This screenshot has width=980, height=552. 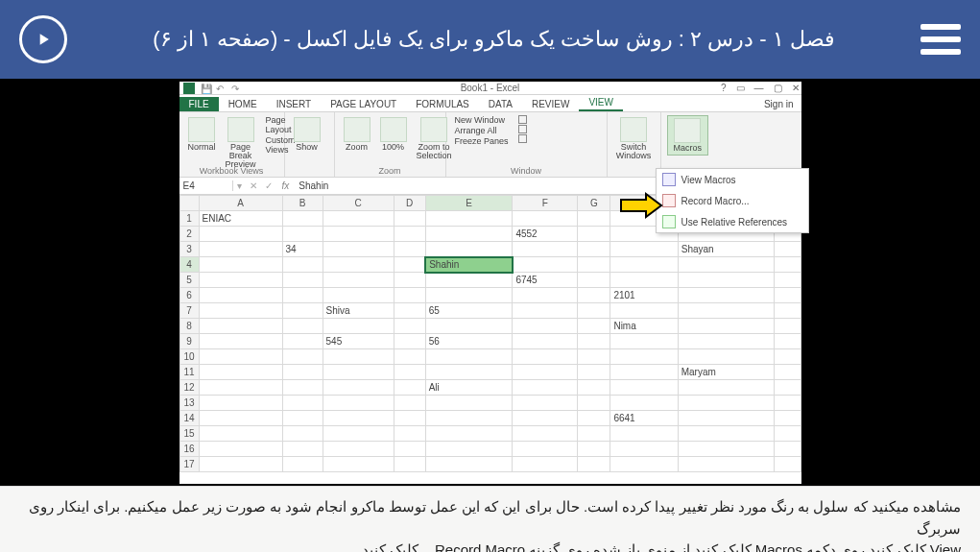 I want to click on macros-dropdown: View Macros Record Macro... Use Relative…, so click(x=732, y=201).